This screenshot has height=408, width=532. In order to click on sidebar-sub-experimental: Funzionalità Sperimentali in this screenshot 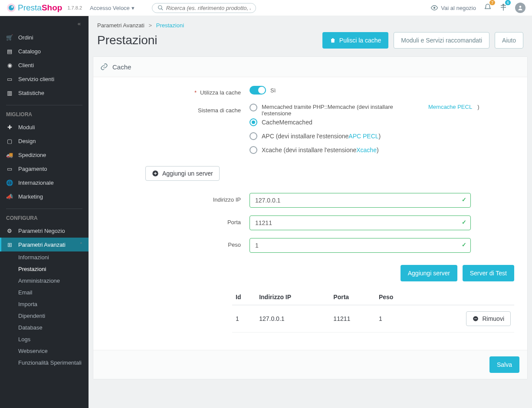, I will do `click(44, 362)`.